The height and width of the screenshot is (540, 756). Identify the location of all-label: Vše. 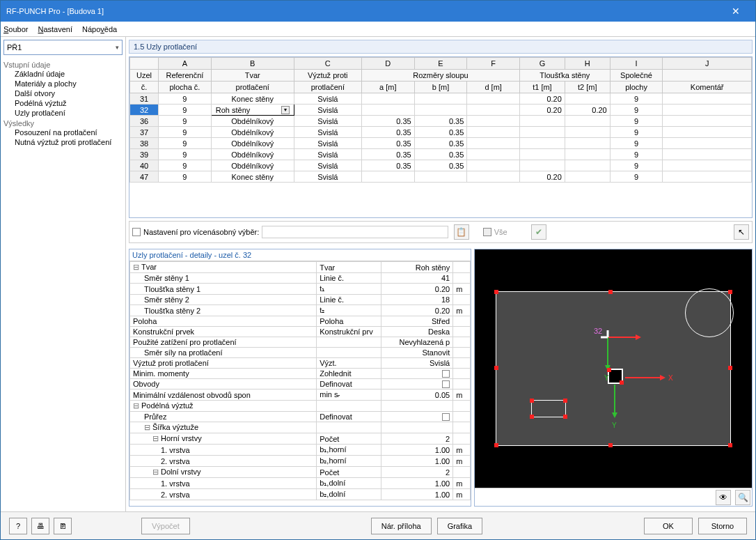
(501, 232).